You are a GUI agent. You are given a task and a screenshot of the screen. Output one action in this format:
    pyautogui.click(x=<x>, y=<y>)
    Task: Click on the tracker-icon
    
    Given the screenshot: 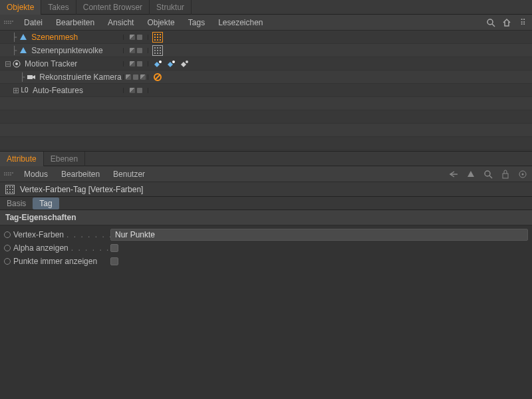 What is the action you would take?
    pyautogui.click(x=17, y=64)
    